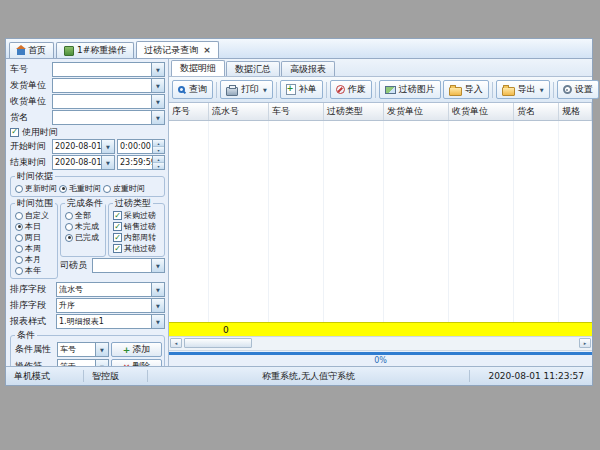  What do you see at coordinates (239, 112) in the screenshot?
I see `column-header-serial: 流水号` at bounding box center [239, 112].